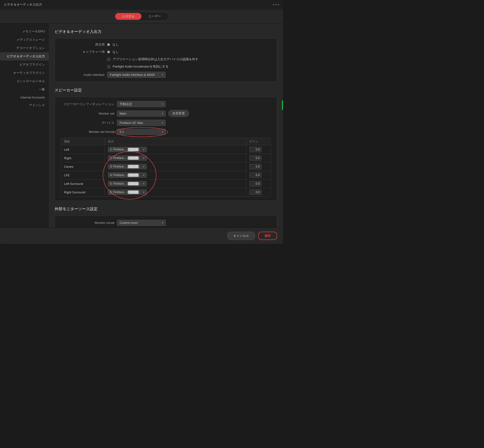 Image resolution: width=484 pixels, height=448 pixels. I want to click on external-monitor-panel: Monitor circuit Control room ▼ Additiona…, so click(166, 221).